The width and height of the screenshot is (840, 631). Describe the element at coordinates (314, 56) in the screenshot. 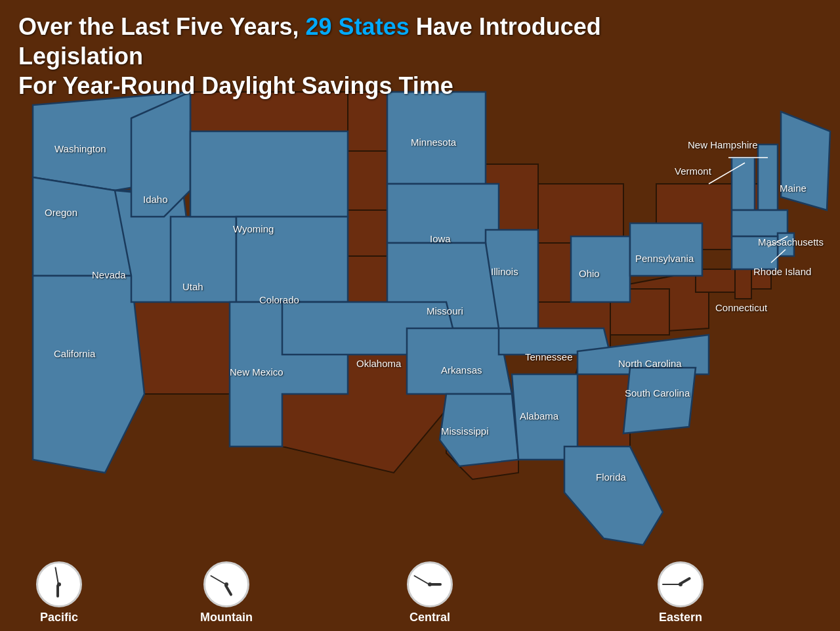

I see `title-block: Over the Last Five Years, 29 States Have…` at that location.